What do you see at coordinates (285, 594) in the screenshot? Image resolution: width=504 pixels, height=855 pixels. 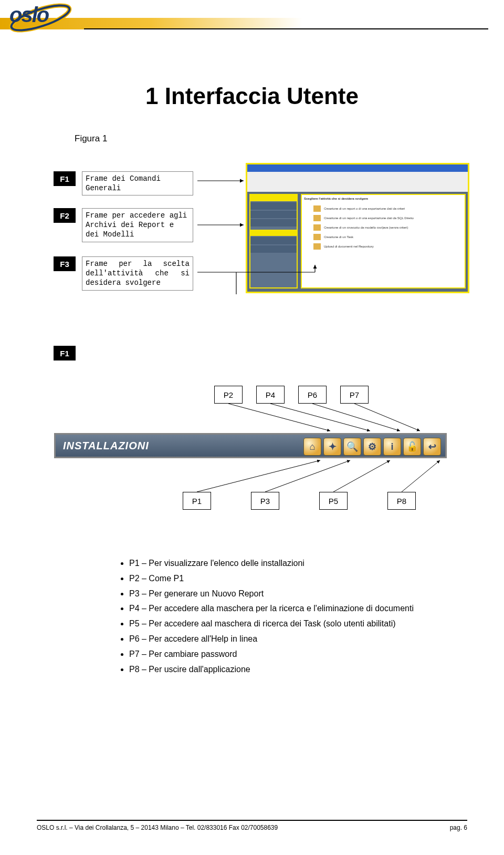 I see `legend-item: P3 – Per generare un Nuovo Report` at bounding box center [285, 594].